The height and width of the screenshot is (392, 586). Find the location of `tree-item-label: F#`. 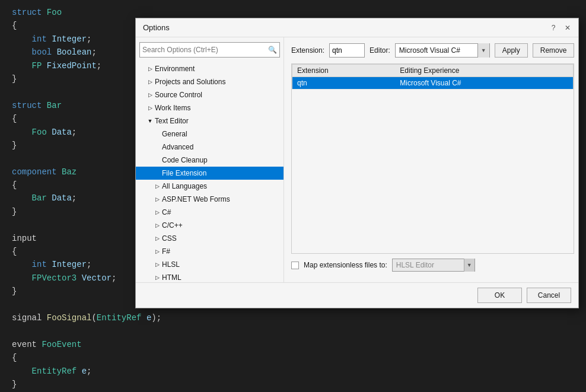

tree-item-label: F# is located at coordinates (223, 251).